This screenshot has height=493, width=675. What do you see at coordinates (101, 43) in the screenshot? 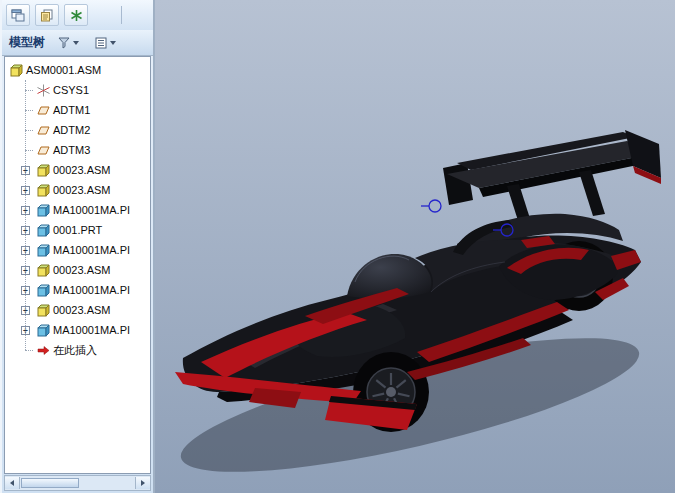
I see `list-icon` at bounding box center [101, 43].